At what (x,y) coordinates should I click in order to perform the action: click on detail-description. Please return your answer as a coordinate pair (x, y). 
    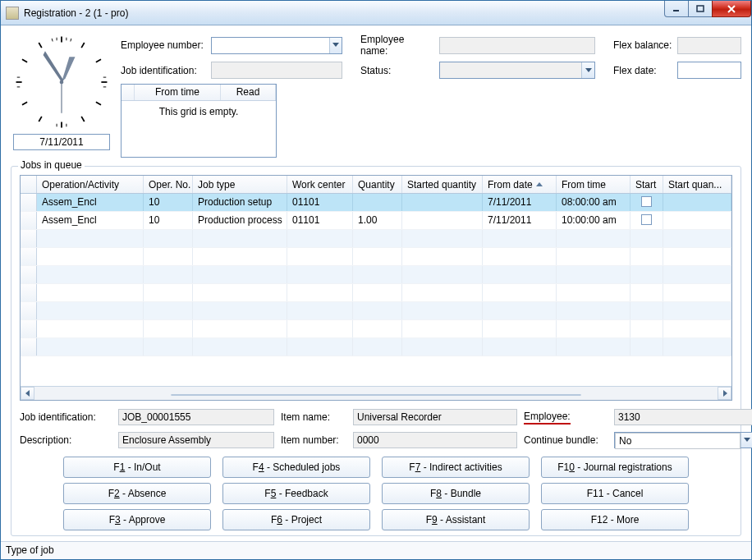
    Looking at the image, I should click on (196, 440).